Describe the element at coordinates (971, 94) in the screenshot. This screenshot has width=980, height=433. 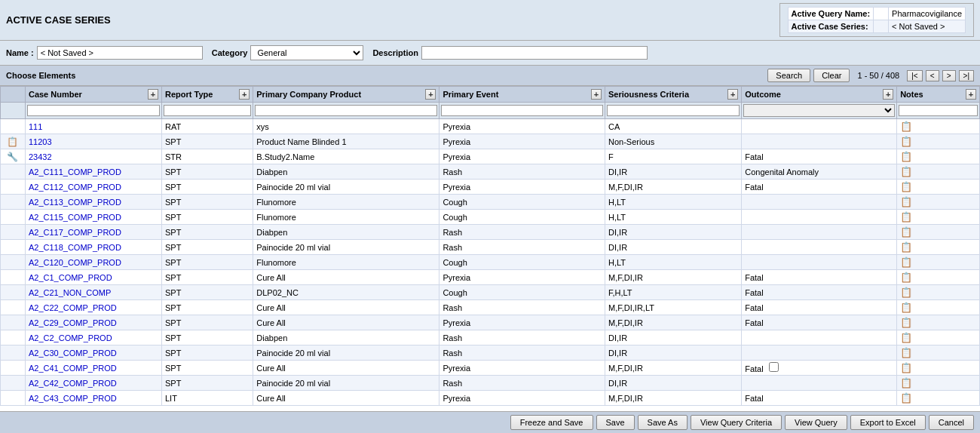
I see `add-notes-icon: +` at that location.